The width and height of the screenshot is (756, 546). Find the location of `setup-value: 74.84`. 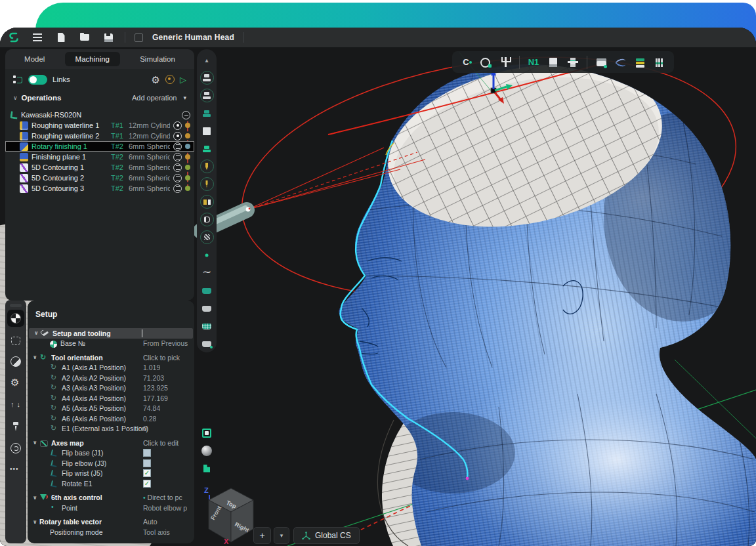

setup-value: 74.84 is located at coordinates (152, 408).